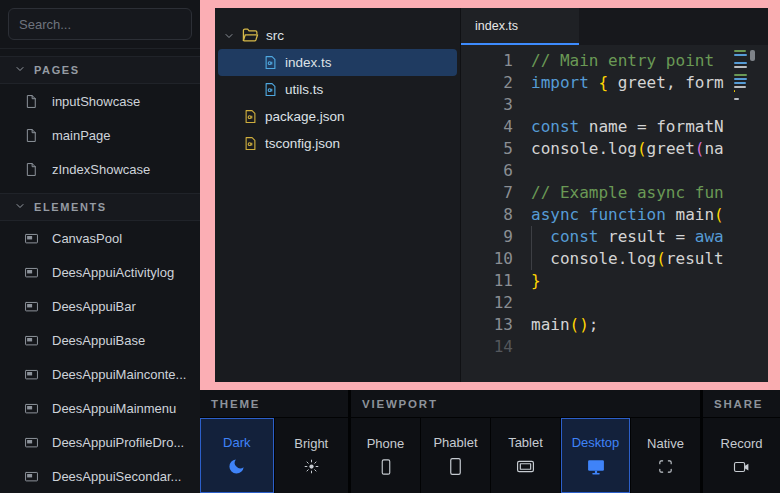 Image resolution: width=780 pixels, height=493 pixels. I want to click on line-number: 6, so click(487, 171).